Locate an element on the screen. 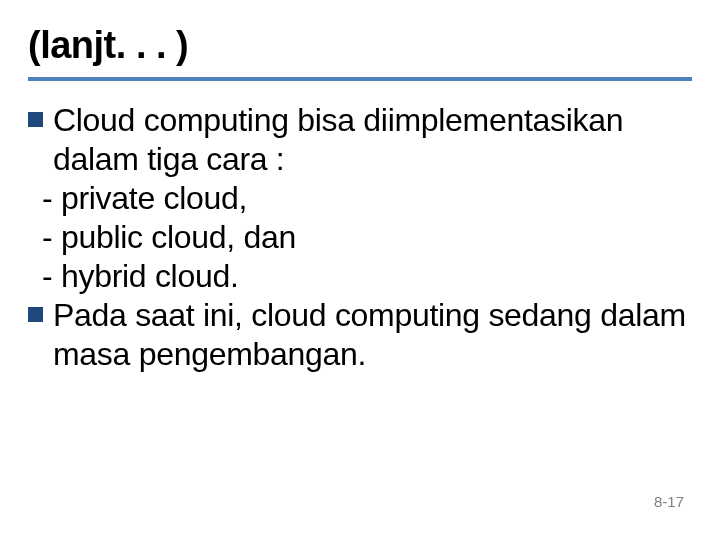 The image size is (720, 540). bullet-text: Pada saat ini, cloud computing sedang da… is located at coordinates (372, 335).